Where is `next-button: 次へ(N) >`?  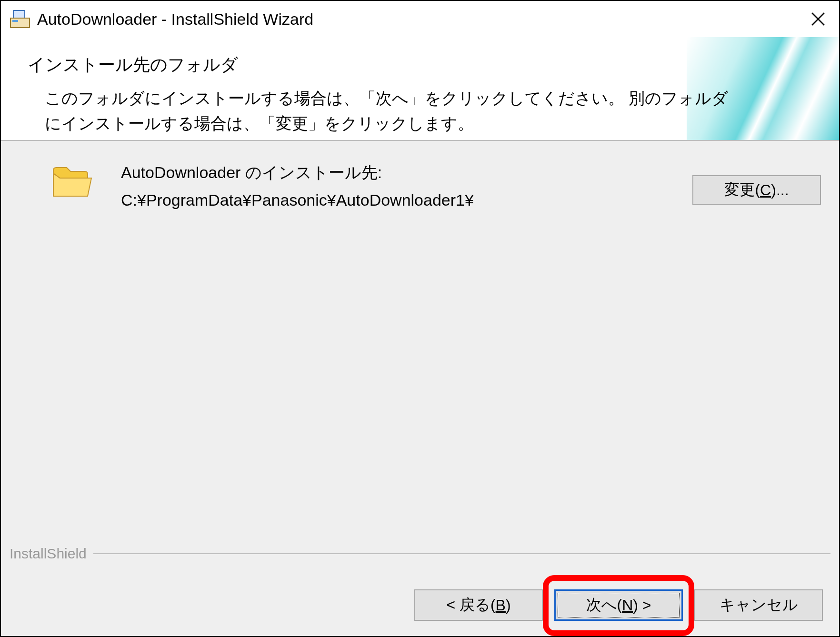
next-button: 次へ(N) > is located at coordinates (619, 605).